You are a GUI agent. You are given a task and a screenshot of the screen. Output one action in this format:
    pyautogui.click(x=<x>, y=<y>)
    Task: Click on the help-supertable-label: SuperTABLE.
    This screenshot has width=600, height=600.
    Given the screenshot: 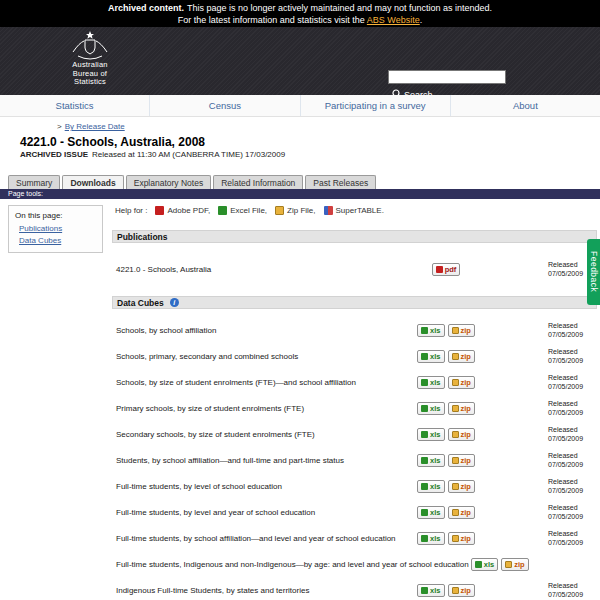 What is the action you would take?
    pyautogui.click(x=360, y=210)
    